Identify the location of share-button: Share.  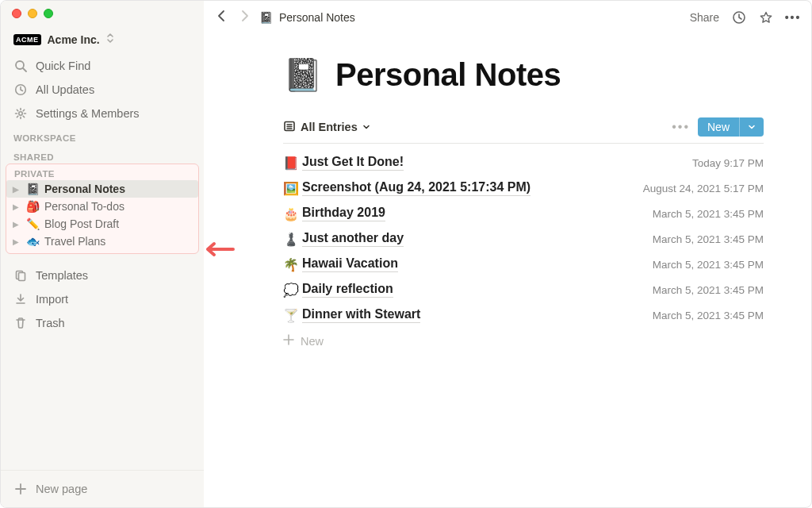
(704, 17).